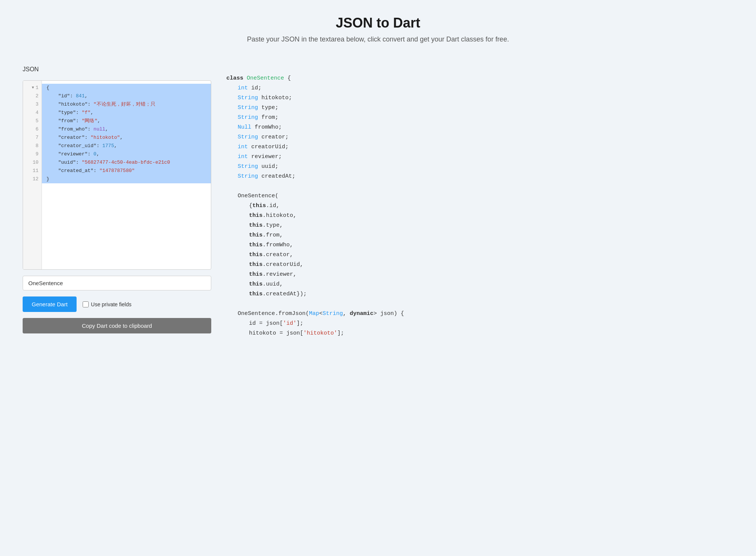  Describe the element at coordinates (117, 283) in the screenshot. I see `class-name-input` at that location.